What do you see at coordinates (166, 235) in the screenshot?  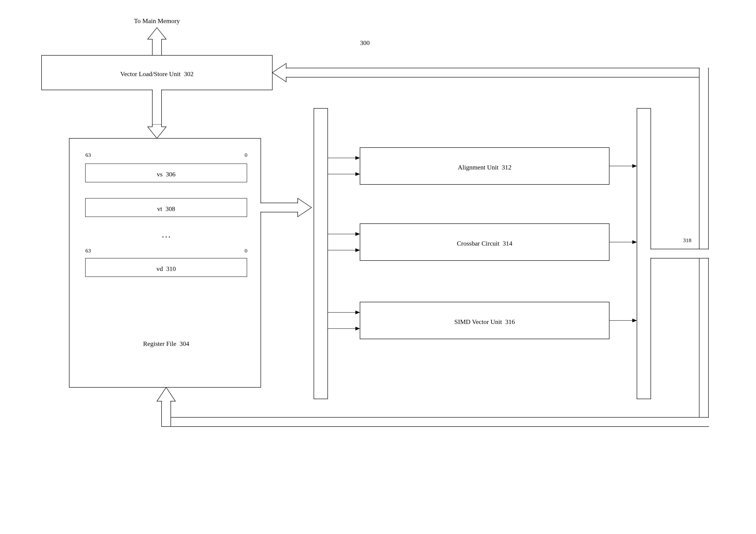 I see `rf-ellipsis: . . .` at bounding box center [166, 235].